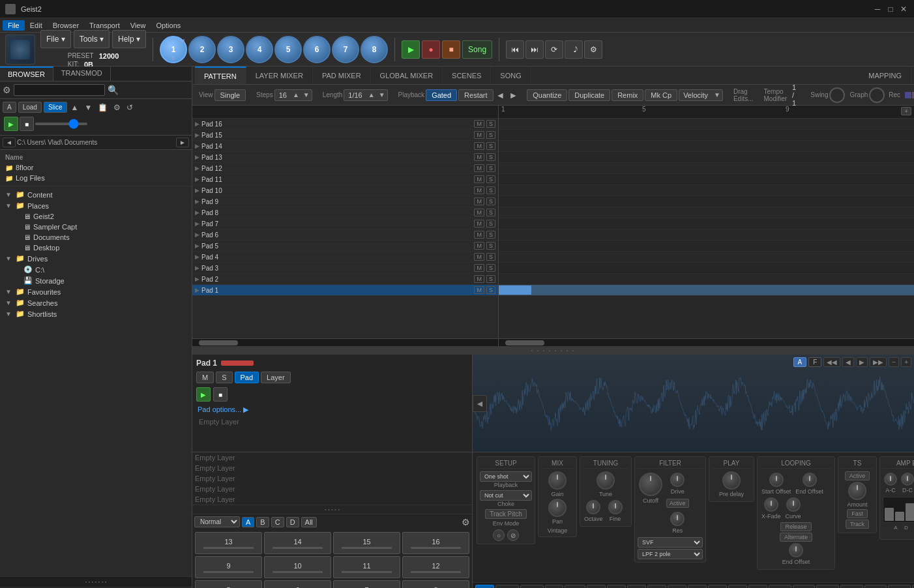 The image size is (914, 588). Describe the element at coordinates (220, 76) in the screenshot. I see `tab-pattern: PATTERN` at that location.